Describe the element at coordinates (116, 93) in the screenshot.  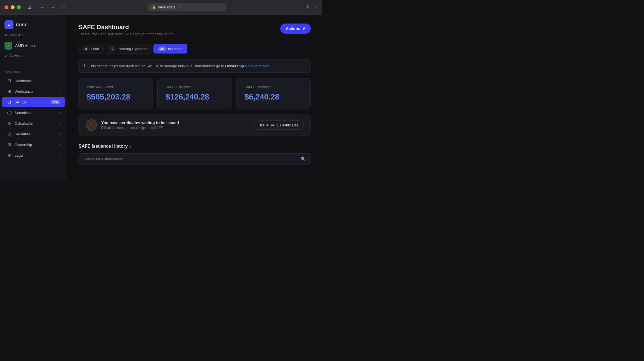
I see `stat-card-total-sent: Total SAFES sent $505,203.28` at that location.